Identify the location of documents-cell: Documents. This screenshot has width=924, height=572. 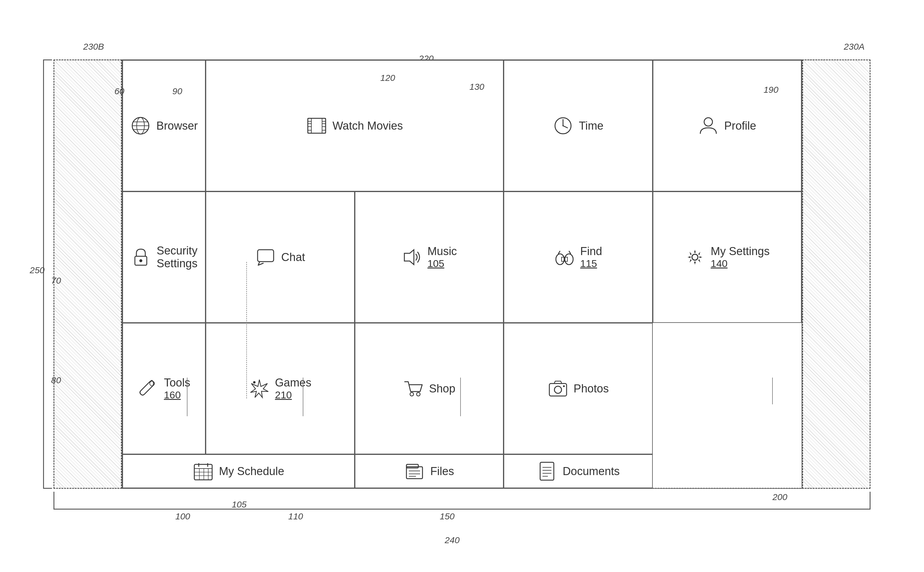
(578, 471).